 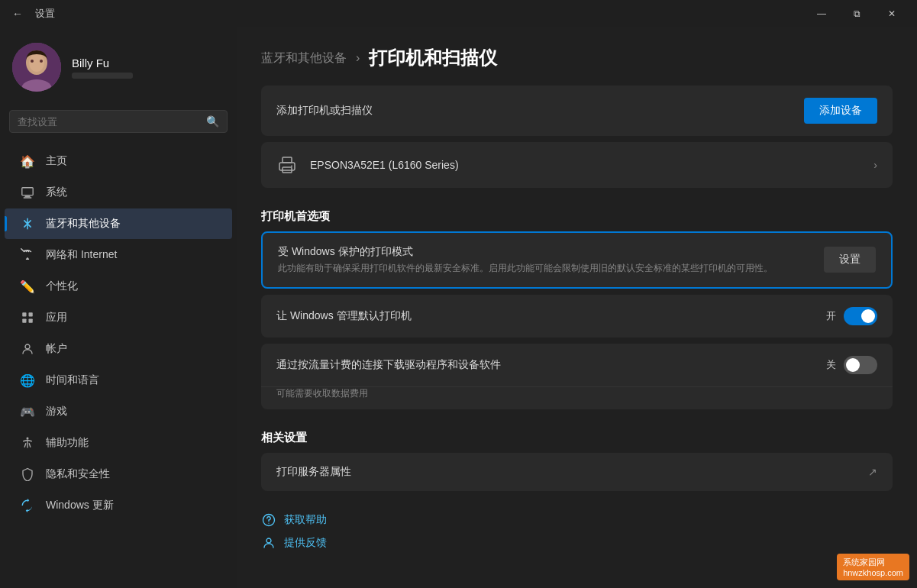 What do you see at coordinates (118, 443) in the screenshot?
I see `sidebar-item-accessibility: 辅助功能` at bounding box center [118, 443].